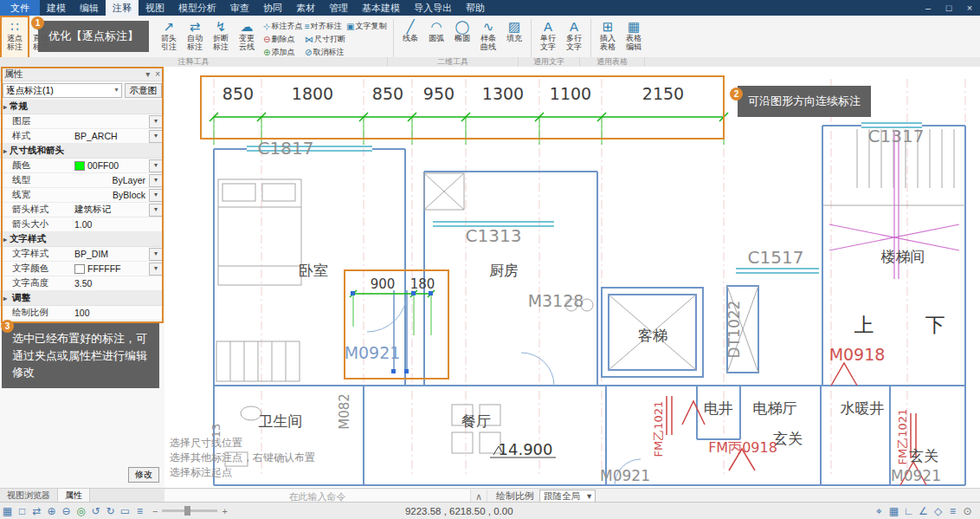 This screenshot has height=519, width=980. What do you see at coordinates (548, 38) in the screenshot?
I see `tool-single-line-text: A 单行文字` at bounding box center [548, 38].